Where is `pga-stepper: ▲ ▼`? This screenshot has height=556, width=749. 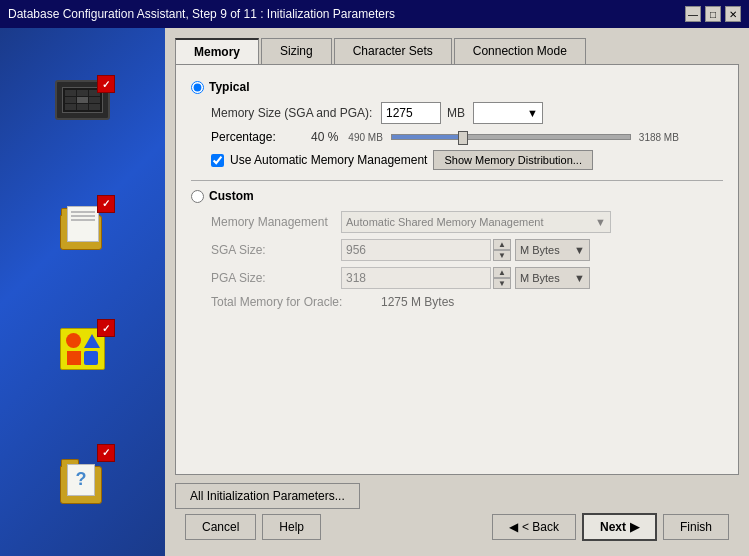 pga-stepper: ▲ ▼ is located at coordinates (502, 278).